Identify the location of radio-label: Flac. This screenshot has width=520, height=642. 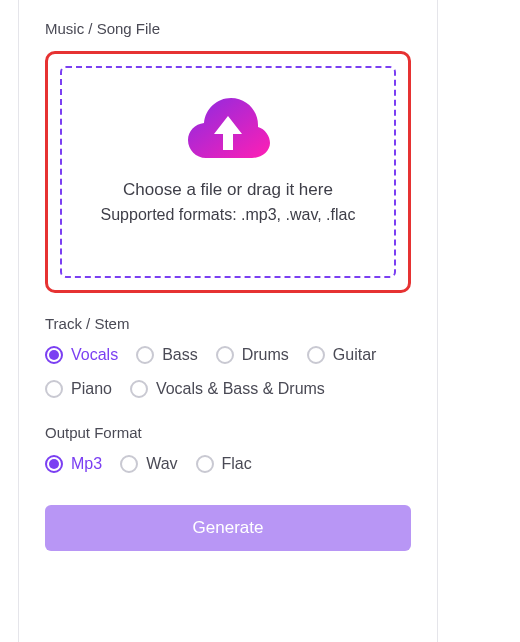
(237, 464).